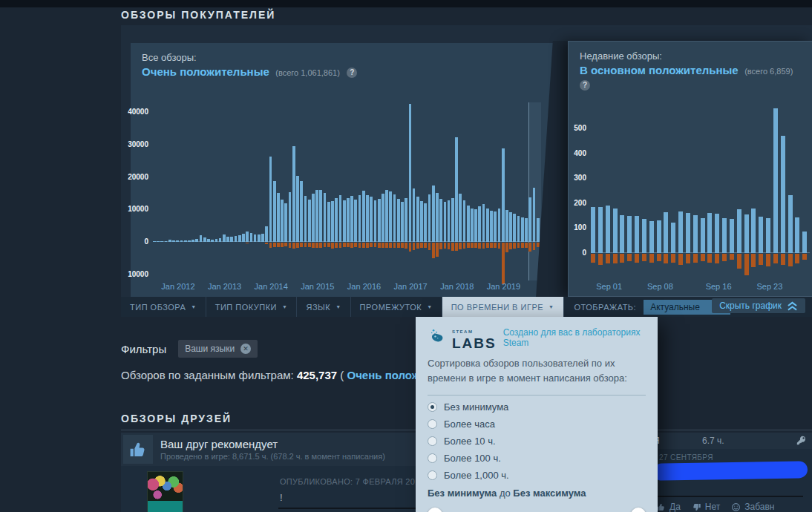 Image resolution: width=812 pixels, height=512 pixels. Describe the element at coordinates (759, 507) in the screenshot. I see `helpful-button-label: Забавн` at that location.